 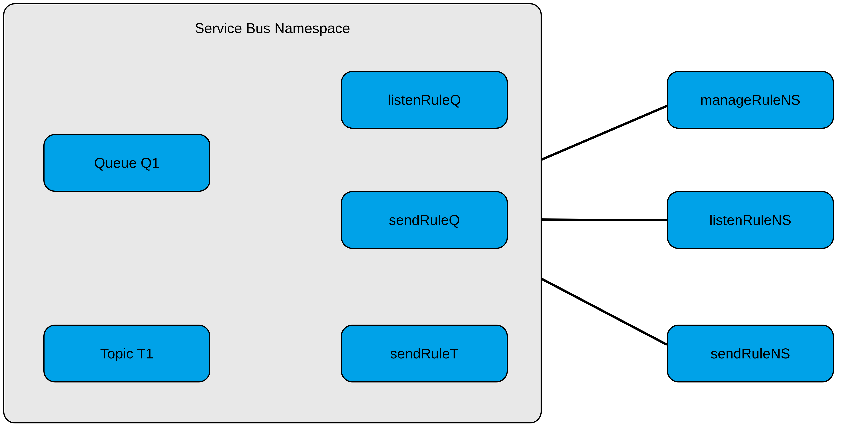 What do you see at coordinates (750, 100) in the screenshot?
I see `node-manage-rule-ns: manageRuleNS` at bounding box center [750, 100].